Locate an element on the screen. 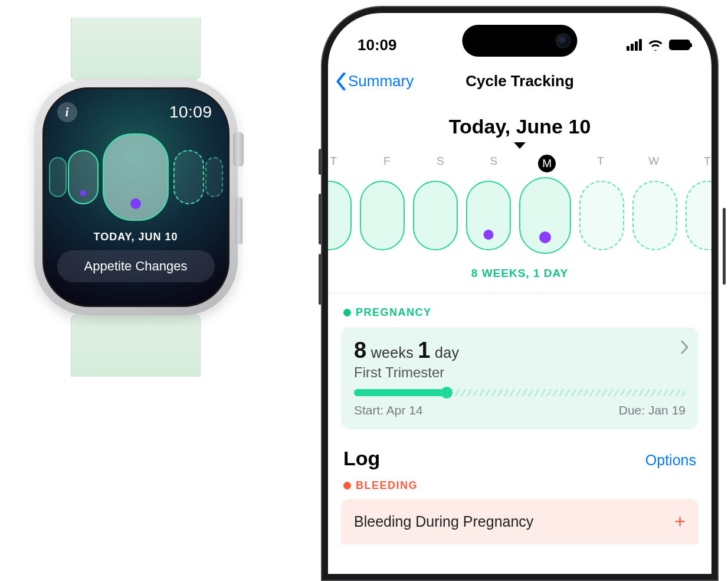  info-button: i is located at coordinates (67, 112).